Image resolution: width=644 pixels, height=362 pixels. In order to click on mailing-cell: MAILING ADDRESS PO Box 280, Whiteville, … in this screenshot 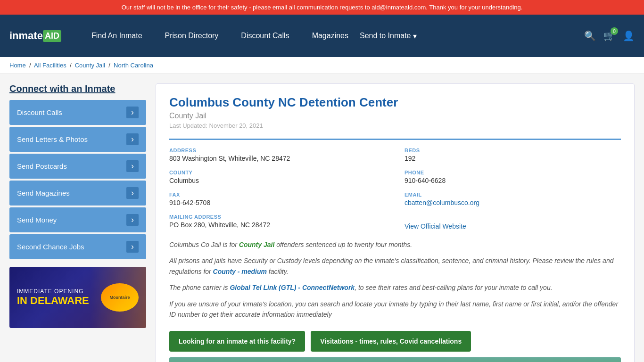, I will do `click(277, 222)`.